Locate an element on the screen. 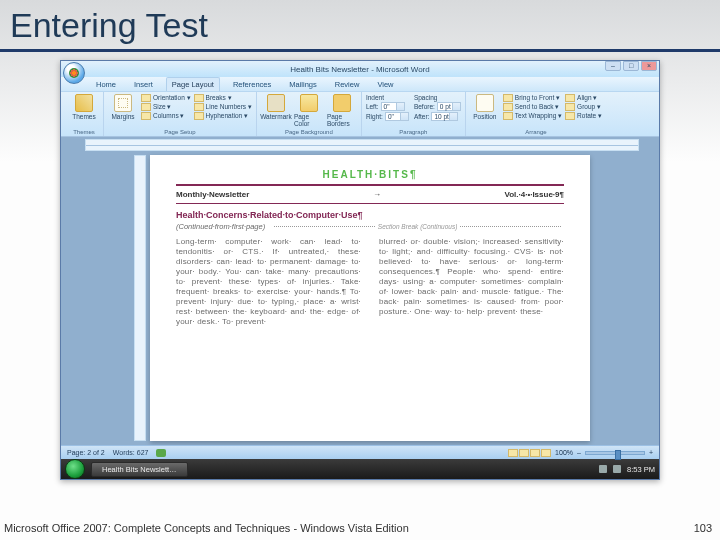 Image resolution: width=720 pixels, height=540 pixels. window-title: Health Bits Newsletter - Microsoft Word is located at coordinates (360, 70).